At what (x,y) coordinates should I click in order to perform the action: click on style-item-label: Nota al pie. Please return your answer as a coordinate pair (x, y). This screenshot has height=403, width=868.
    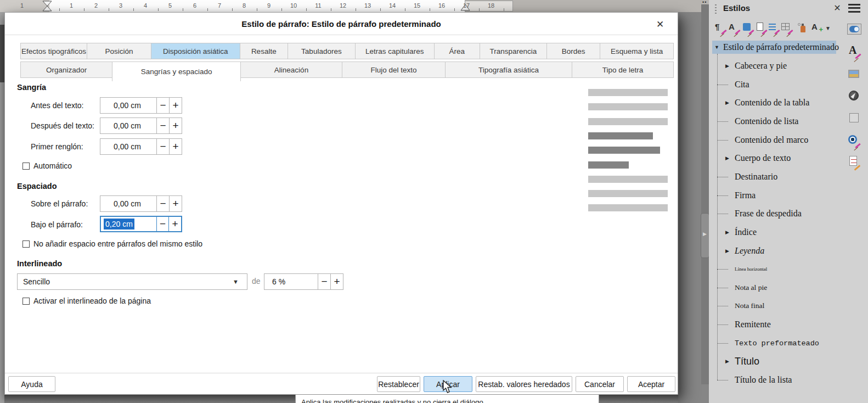
    Looking at the image, I should click on (751, 288).